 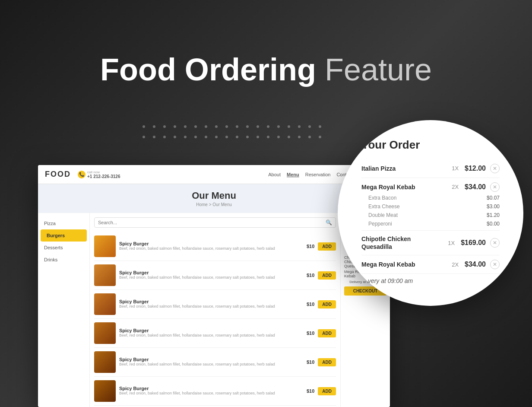 What do you see at coordinates (327, 362) in the screenshot?
I see `add-button-5: ADD` at bounding box center [327, 362].